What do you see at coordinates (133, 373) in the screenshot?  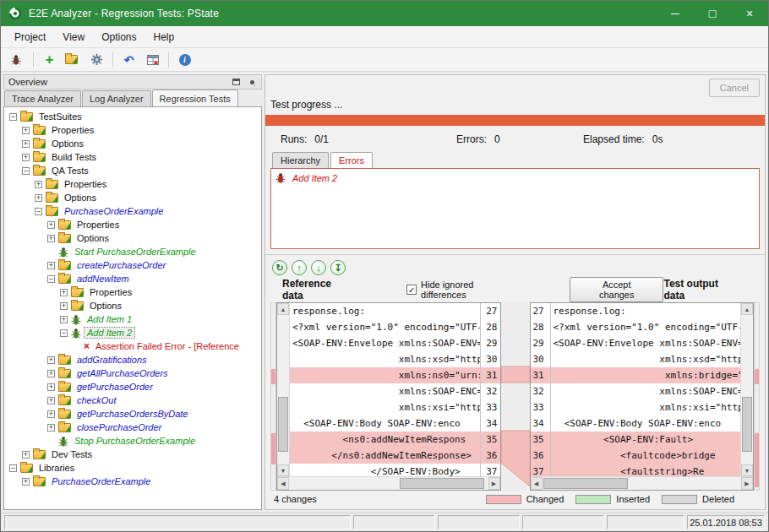 I see `tree-item-getallpurchaseorders: +getAllPurchaseOrders` at bounding box center [133, 373].